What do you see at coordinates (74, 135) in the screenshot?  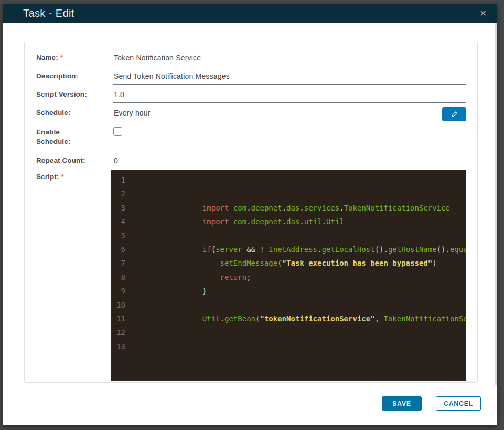 I see `enable-schedule-label: Enable Schedule:` at bounding box center [74, 135].